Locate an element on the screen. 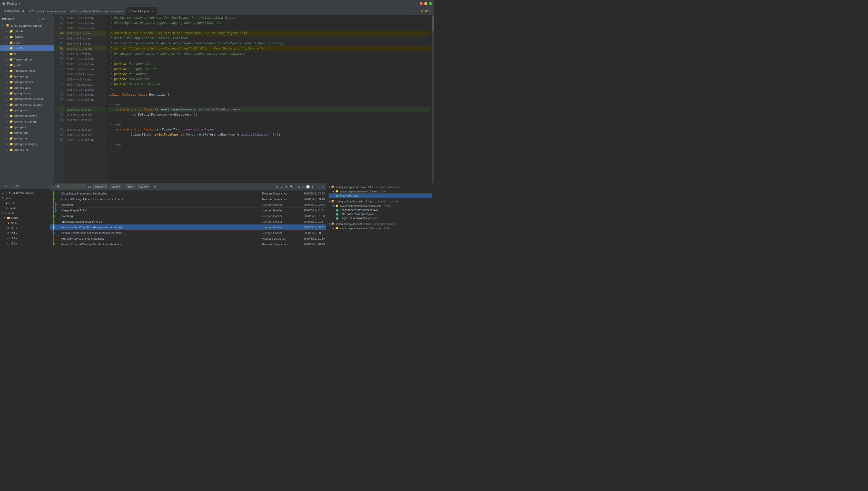  changed-file-singlecolumn: ⬤ SingleColumnRowMapper.java is located at coordinates (380, 218).